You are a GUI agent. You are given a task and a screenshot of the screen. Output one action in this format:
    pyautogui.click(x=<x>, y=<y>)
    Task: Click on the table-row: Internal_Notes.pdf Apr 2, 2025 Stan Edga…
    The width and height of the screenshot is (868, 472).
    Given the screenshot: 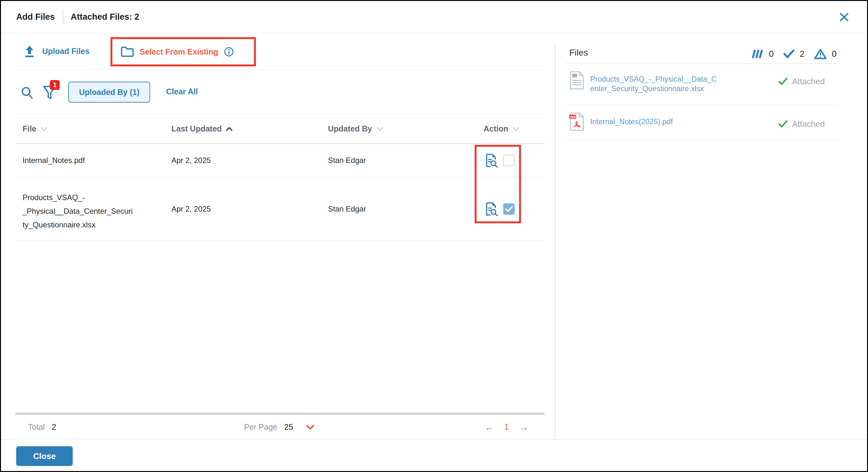 What is the action you would take?
    pyautogui.click(x=280, y=160)
    